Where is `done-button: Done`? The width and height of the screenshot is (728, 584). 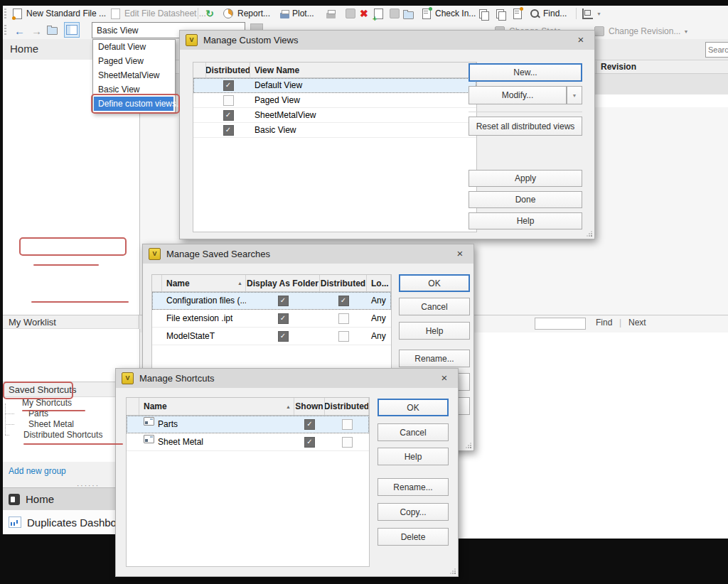 done-button: Done is located at coordinates (525, 200).